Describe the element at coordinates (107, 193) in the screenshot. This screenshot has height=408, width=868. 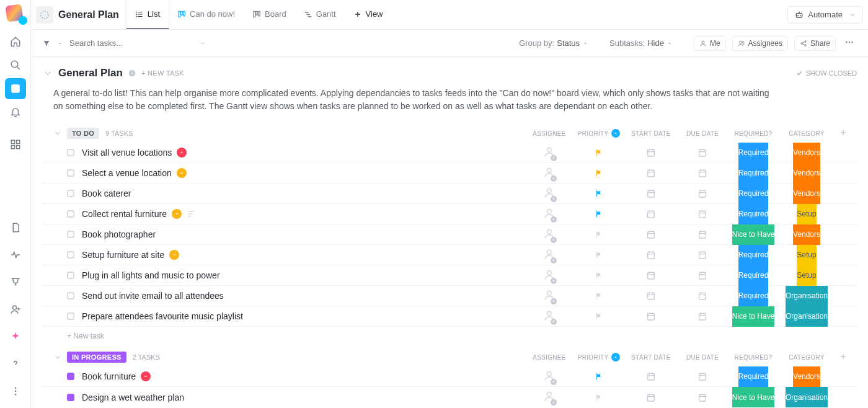
I see `task-title: Book caterer` at that location.